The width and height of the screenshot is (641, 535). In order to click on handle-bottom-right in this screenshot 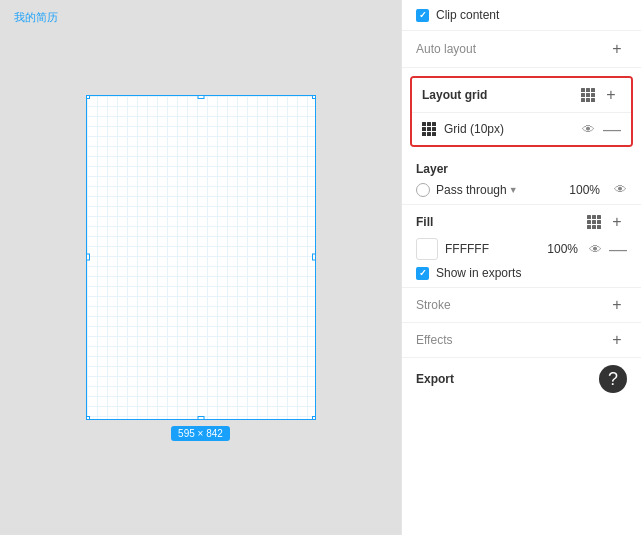, I will do `click(314, 418)`.